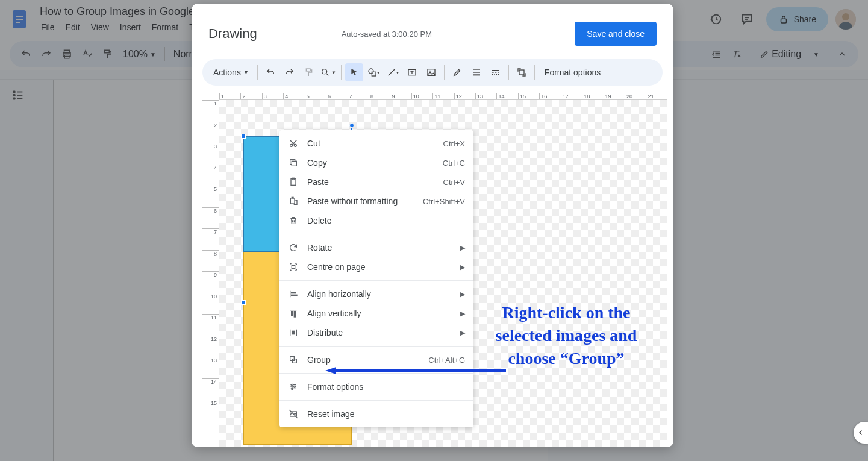  I want to click on paste-icon, so click(293, 182).